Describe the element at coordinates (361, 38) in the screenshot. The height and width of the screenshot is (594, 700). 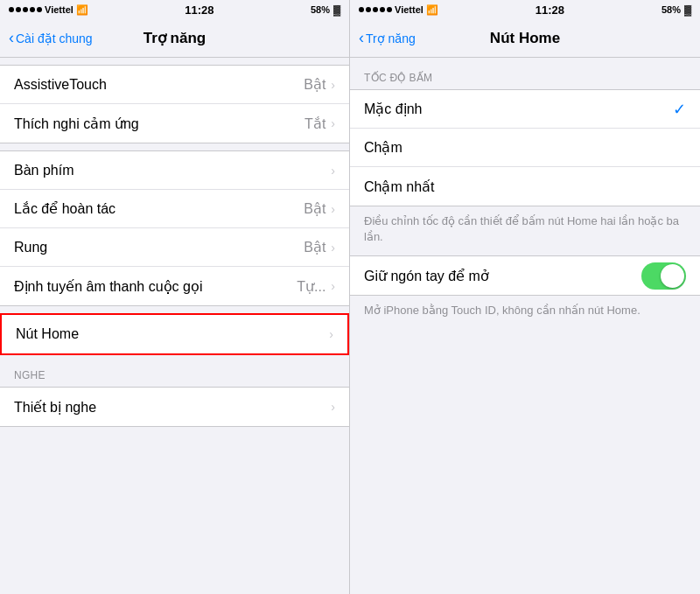
I see `back-arrow-right: ‹` at that location.